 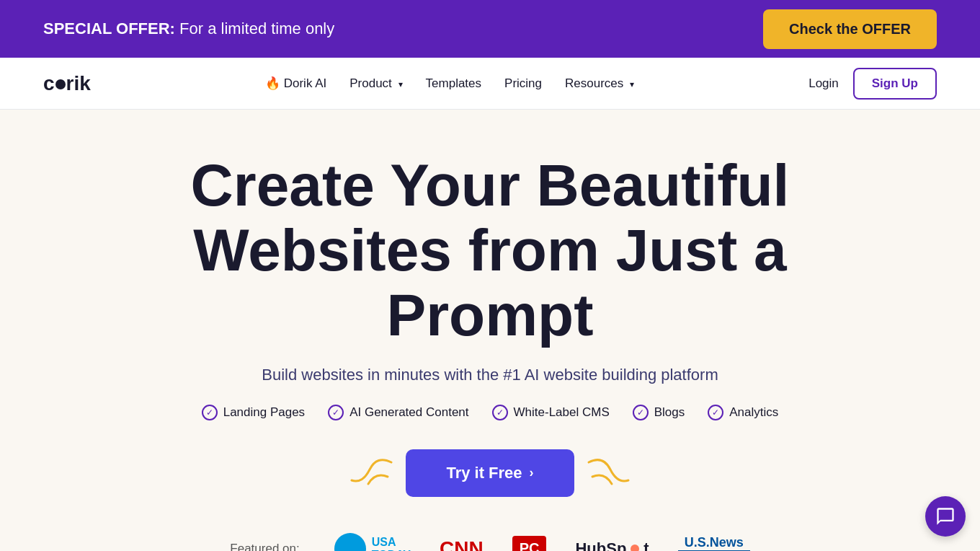 What do you see at coordinates (600, 84) in the screenshot?
I see `resources-link: Resources ▾` at bounding box center [600, 84].